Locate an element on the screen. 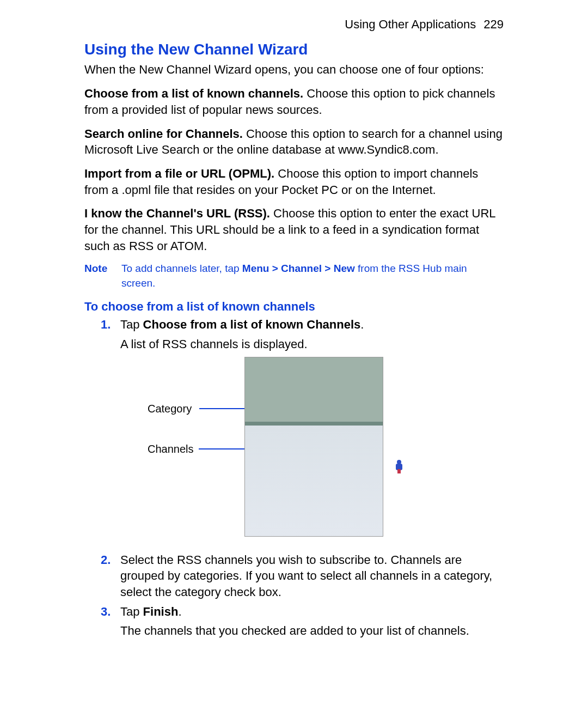  option-2: Search online for Channels. Choose this … is located at coordinates (294, 142).